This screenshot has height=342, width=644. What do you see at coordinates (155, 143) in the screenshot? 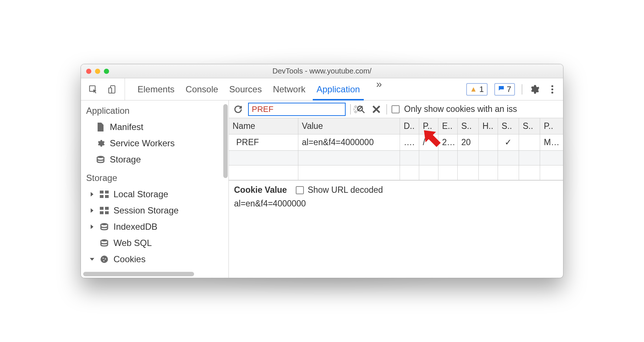
I see `sidebar-item-service-workers: Service Workers` at bounding box center [155, 143].